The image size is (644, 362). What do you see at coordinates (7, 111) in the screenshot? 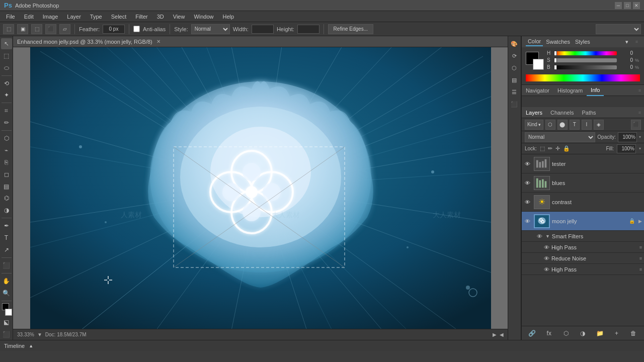
I see `tool-crop: ⌗` at bounding box center [7, 111].